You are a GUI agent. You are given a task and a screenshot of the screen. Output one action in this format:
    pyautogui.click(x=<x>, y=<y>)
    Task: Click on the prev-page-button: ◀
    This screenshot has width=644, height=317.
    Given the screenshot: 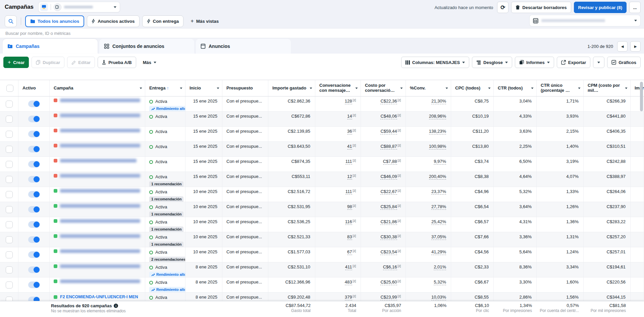 What is the action you would take?
    pyautogui.click(x=623, y=46)
    